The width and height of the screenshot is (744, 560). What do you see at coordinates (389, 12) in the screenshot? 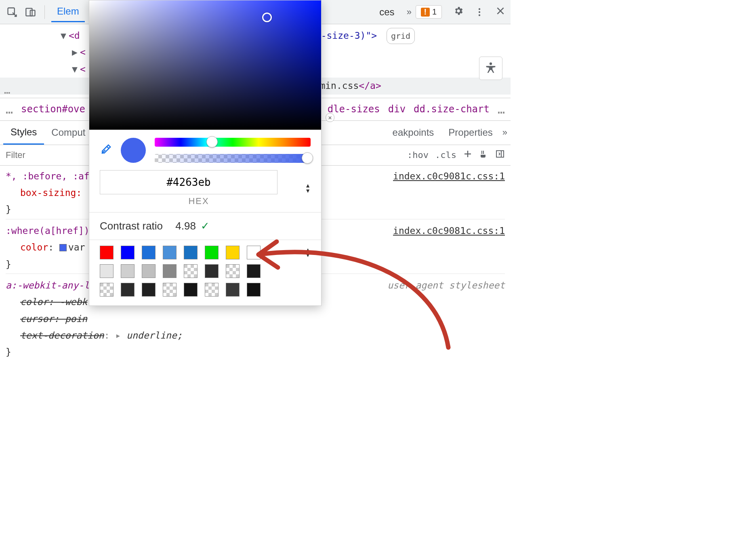
I see `tab-right-partial: ces` at bounding box center [389, 12].